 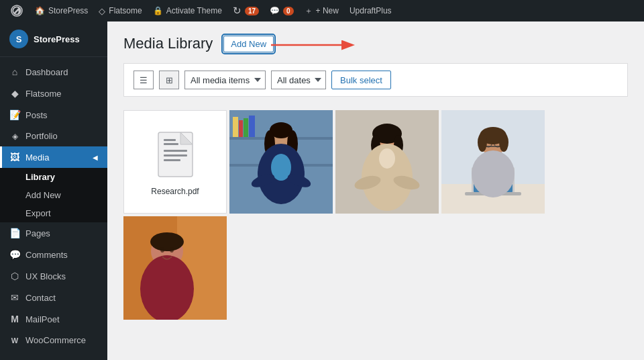 I want to click on sidebar-nav: ⌂ Dashboard ◆ Flatsome 📝 Posts ◈ Portfol…, so click(x=54, y=206).